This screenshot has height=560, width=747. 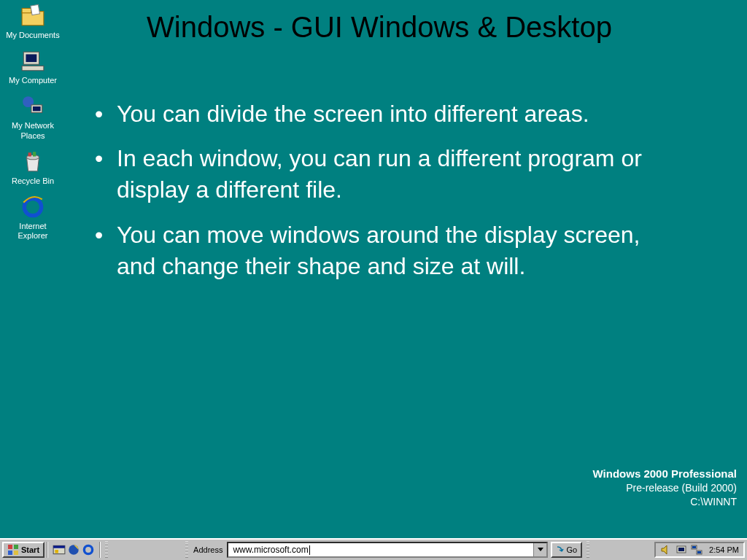 What do you see at coordinates (33, 168) in the screenshot?
I see `desktop-icon-recycle-bin: Recycle Bin` at bounding box center [33, 168].